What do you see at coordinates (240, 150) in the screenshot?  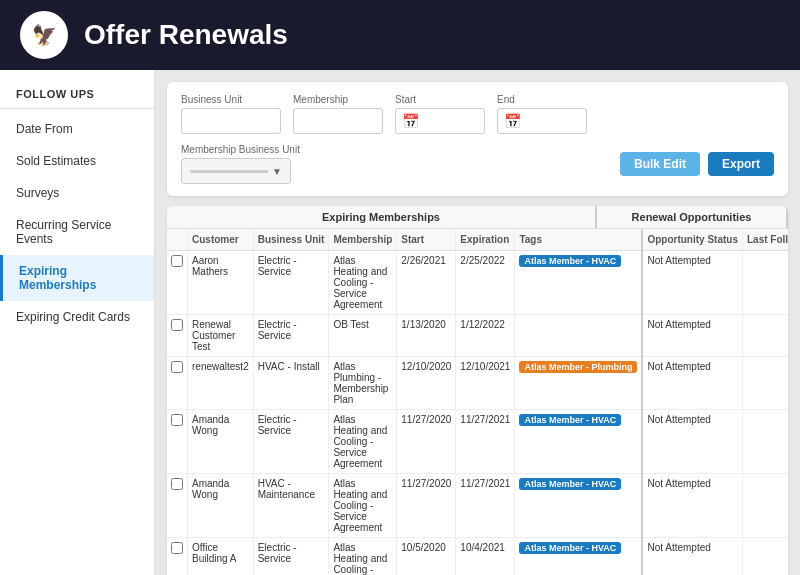 I see `membership-bu-label: Membership Business Unit` at bounding box center [240, 150].